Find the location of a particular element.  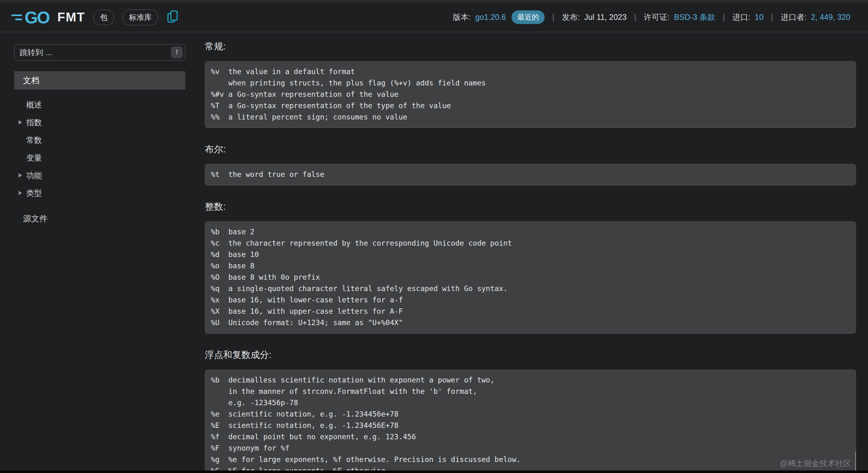

header-left-group: GO FMT 包 标准库 is located at coordinates (95, 18).